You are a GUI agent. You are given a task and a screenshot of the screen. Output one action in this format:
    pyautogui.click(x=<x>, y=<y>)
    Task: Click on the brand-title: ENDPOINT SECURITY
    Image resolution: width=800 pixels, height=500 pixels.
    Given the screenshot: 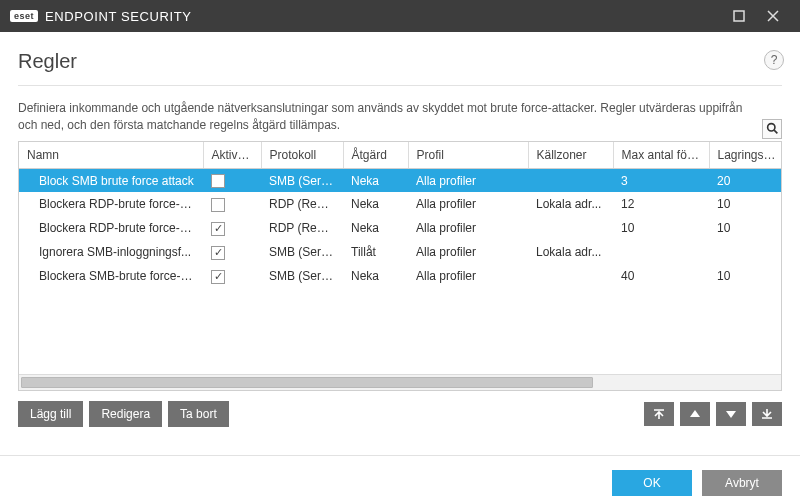 What is the action you would take?
    pyautogui.click(x=118, y=16)
    